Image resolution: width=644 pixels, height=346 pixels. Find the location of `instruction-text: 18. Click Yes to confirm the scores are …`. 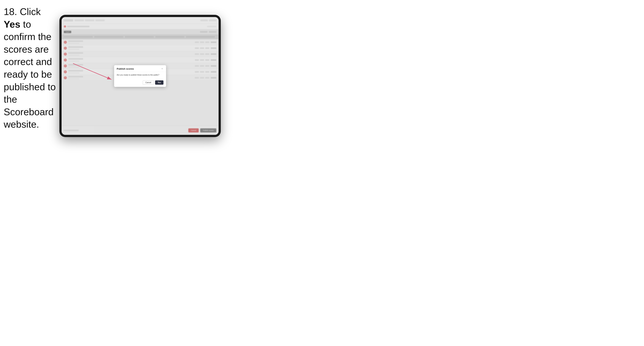

instruction-text: 18. Click Yes to confirm the scores are … is located at coordinates (30, 68).